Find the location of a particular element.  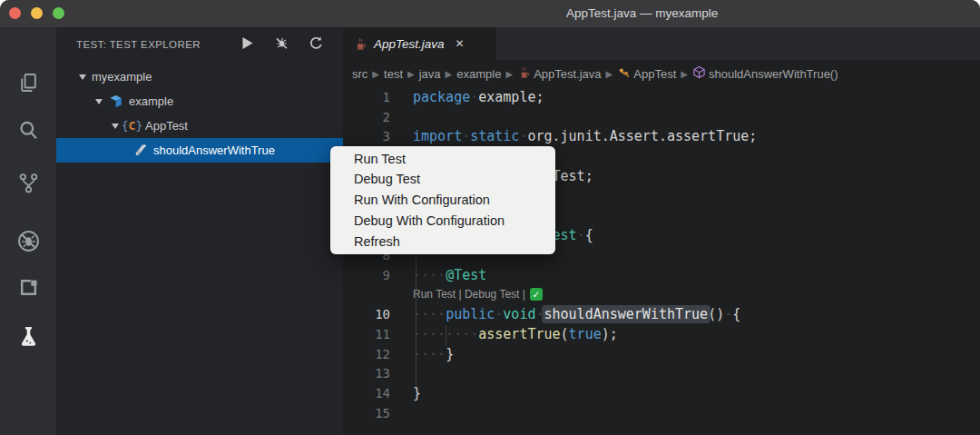

activity-item-explorer is located at coordinates (28, 84).